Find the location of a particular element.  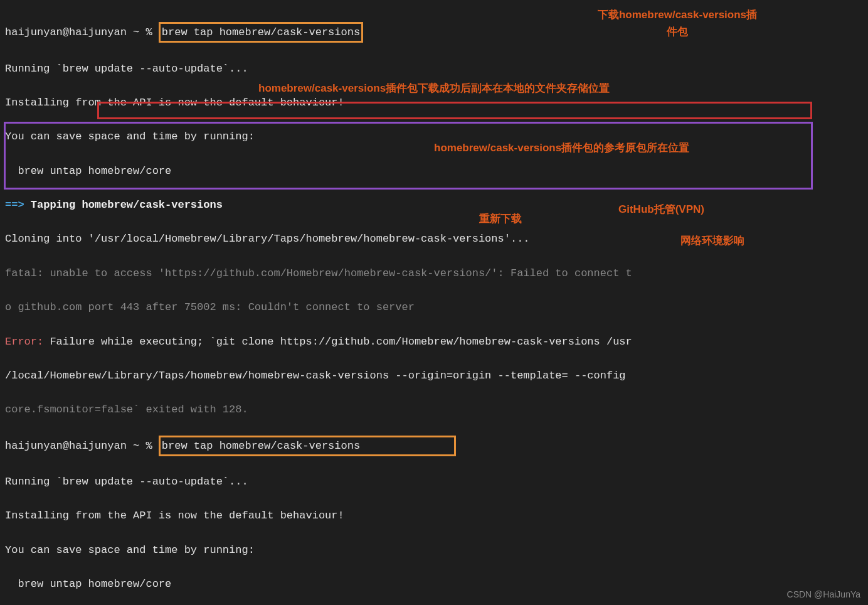

annotation-github-vpn: GitHub托管(VPN) is located at coordinates (661, 210).